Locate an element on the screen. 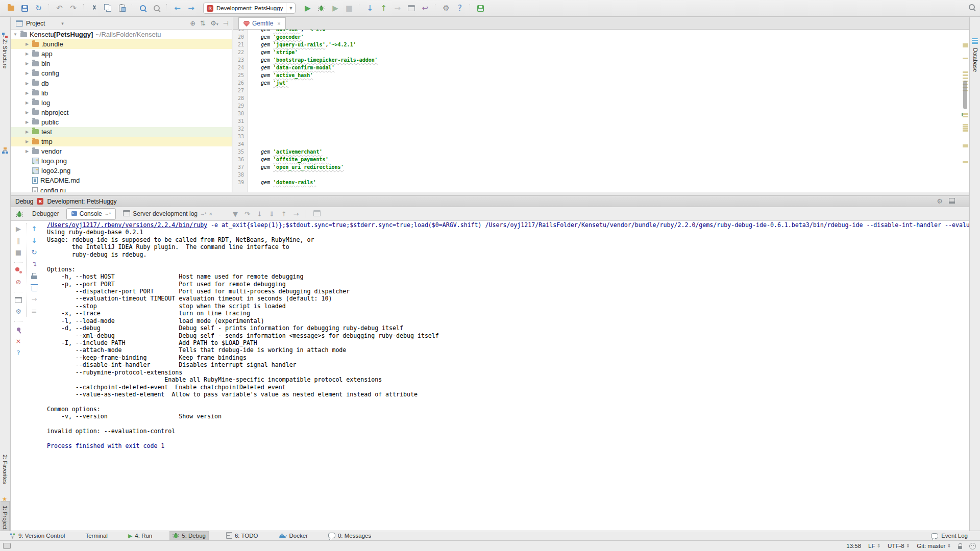  synchronize-icon: ↻ is located at coordinates (39, 8).